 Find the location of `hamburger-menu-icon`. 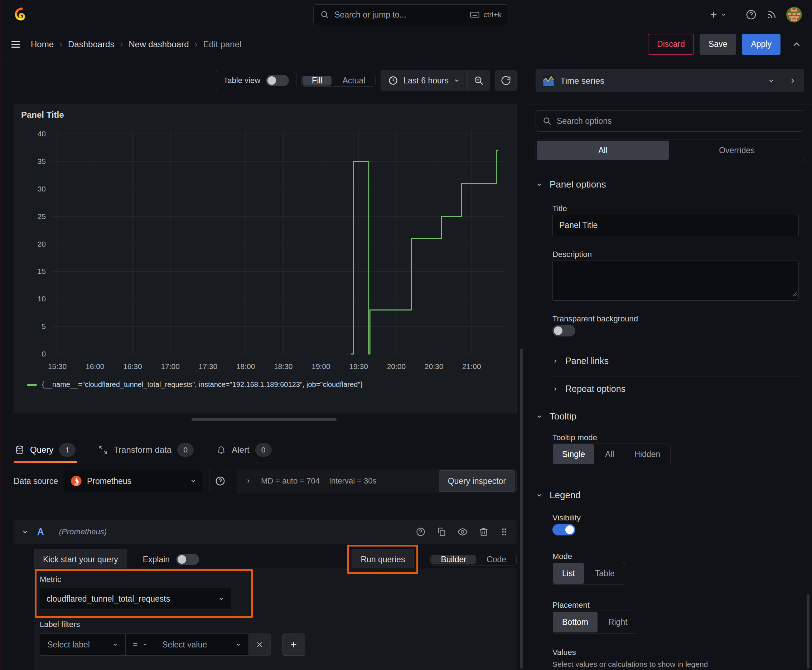

hamburger-menu-icon is located at coordinates (16, 44).